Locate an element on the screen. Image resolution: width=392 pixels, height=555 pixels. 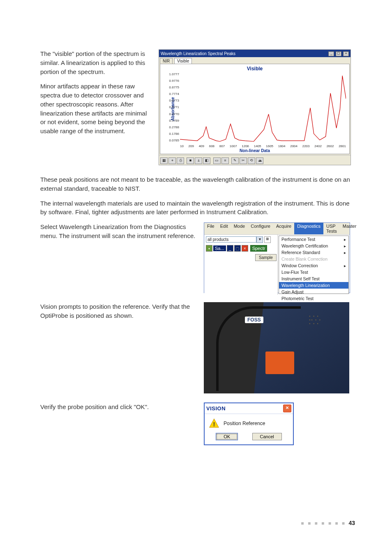
spectra-button: Spectr is located at coordinates (259, 248).